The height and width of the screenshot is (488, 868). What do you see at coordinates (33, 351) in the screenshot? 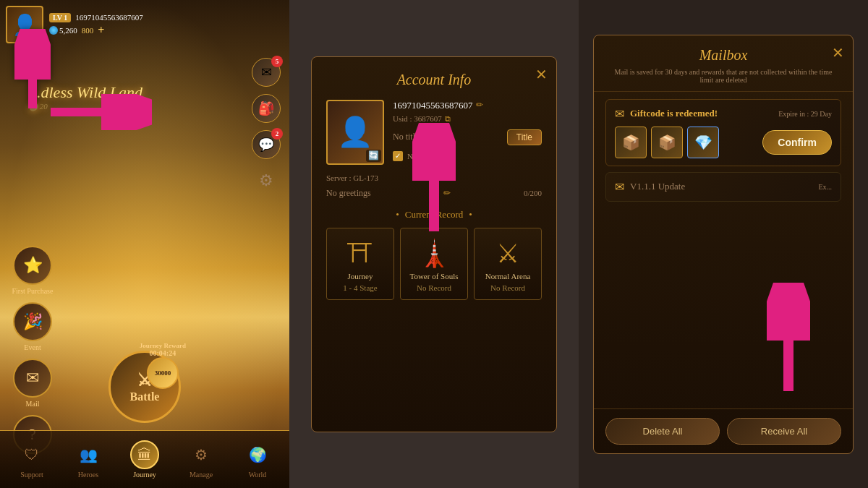
I see `left-side-buttons: ⭐ First Purchase 🎉 Event ✉ Mail ?` at bounding box center [33, 351].